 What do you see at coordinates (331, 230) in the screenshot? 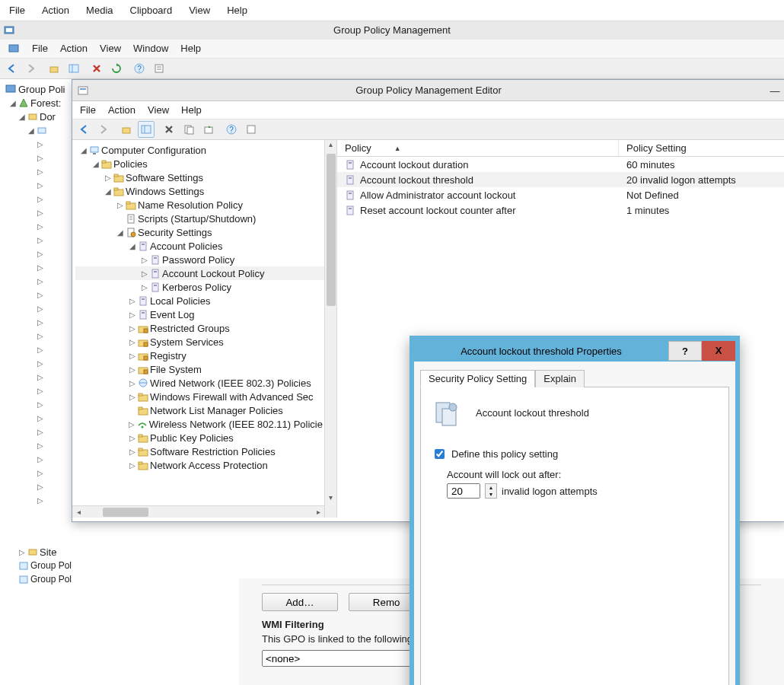
I see `scroll-thumb` at bounding box center [331, 230].